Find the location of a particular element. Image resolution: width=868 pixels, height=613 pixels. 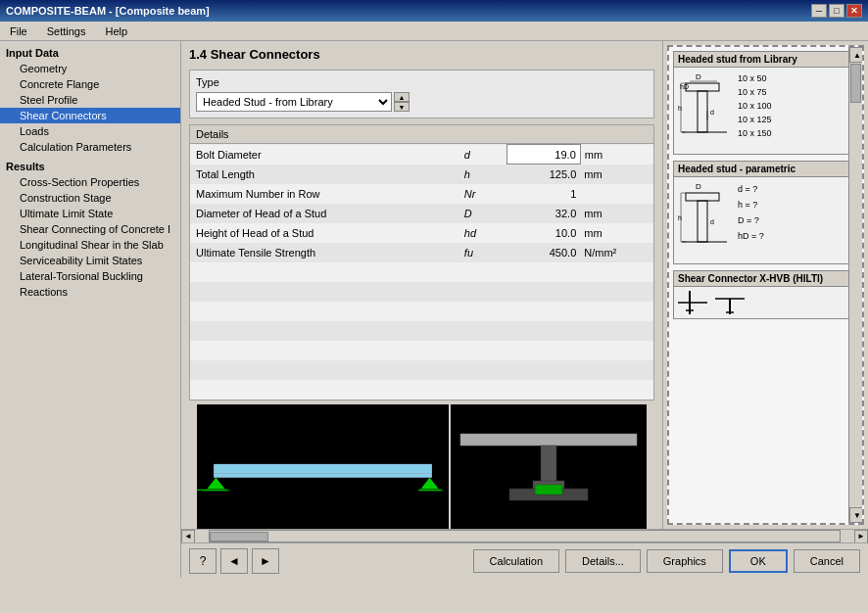

sidebar-item-longitudinal-shear: Longitudinal Shear in the Slab is located at coordinates (90, 245).